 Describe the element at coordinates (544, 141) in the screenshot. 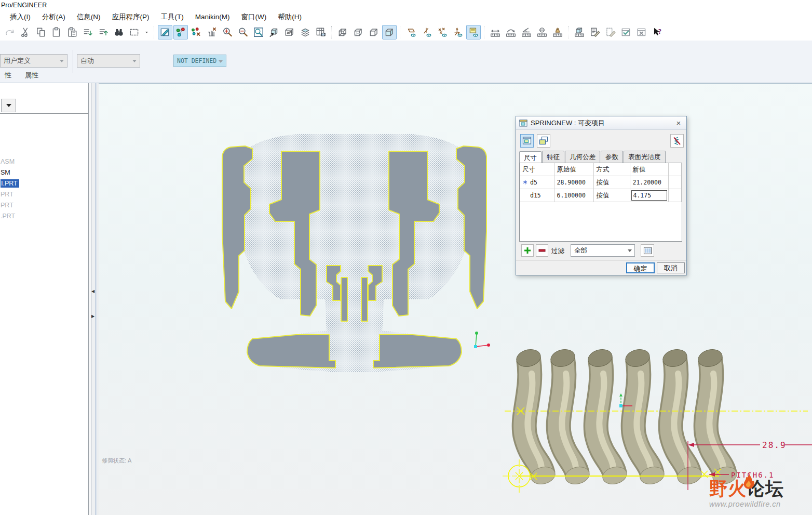

I see `dual-window-icon` at that location.